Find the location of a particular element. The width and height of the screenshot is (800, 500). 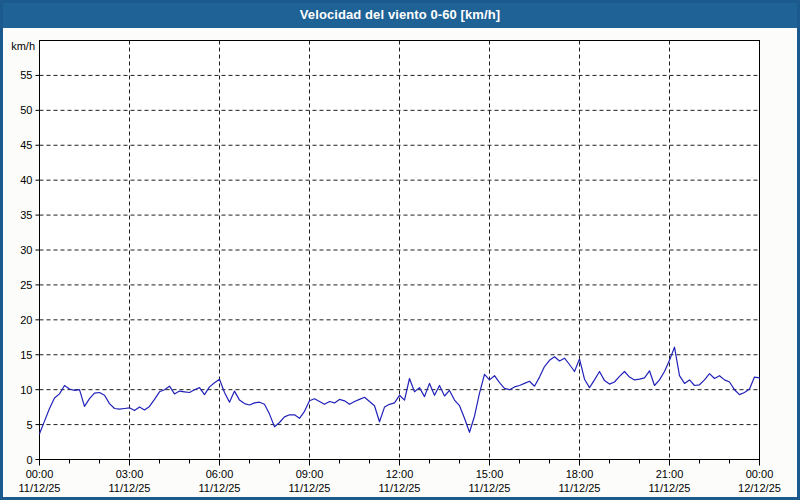

y-tick-label: 50 is located at coordinates (26, 110).